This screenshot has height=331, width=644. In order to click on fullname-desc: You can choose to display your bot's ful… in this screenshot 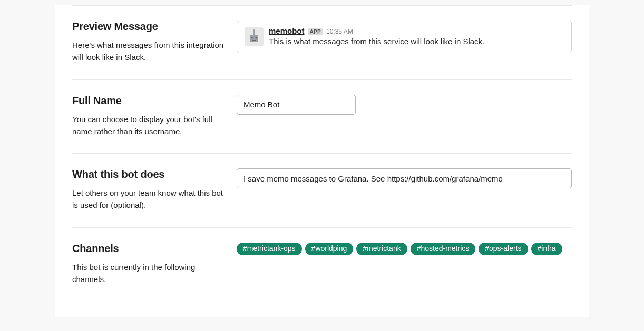, I will do `click(148, 125)`.